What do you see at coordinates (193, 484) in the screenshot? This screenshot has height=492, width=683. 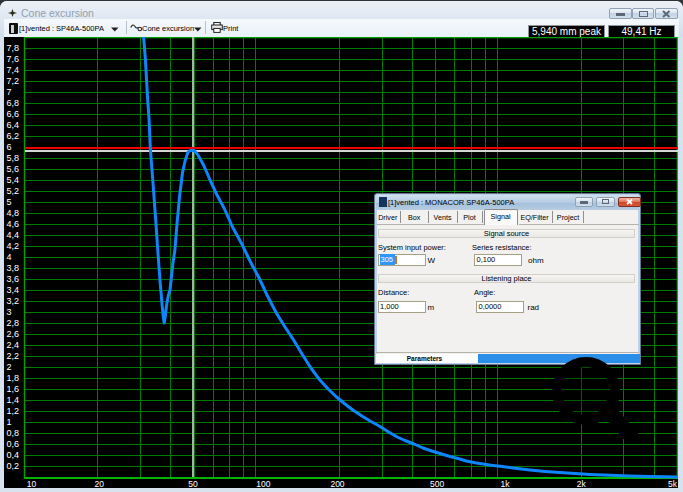 I see `svg-text: 50` at bounding box center [193, 484].